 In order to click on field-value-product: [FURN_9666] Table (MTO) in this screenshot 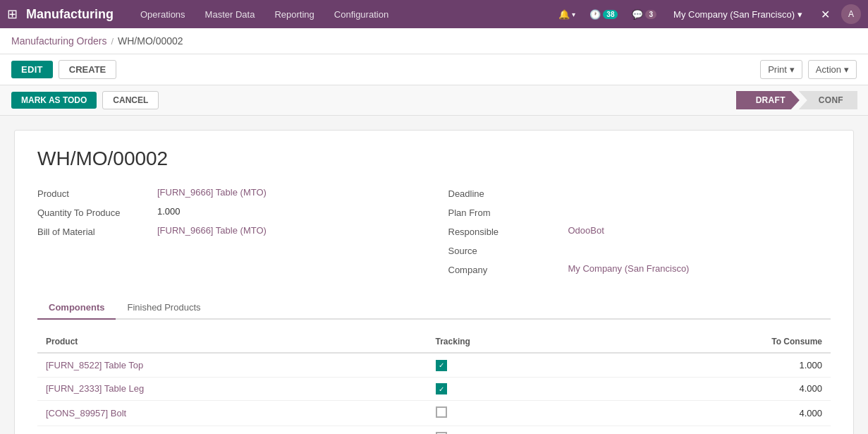, I will do `click(212, 192)`.